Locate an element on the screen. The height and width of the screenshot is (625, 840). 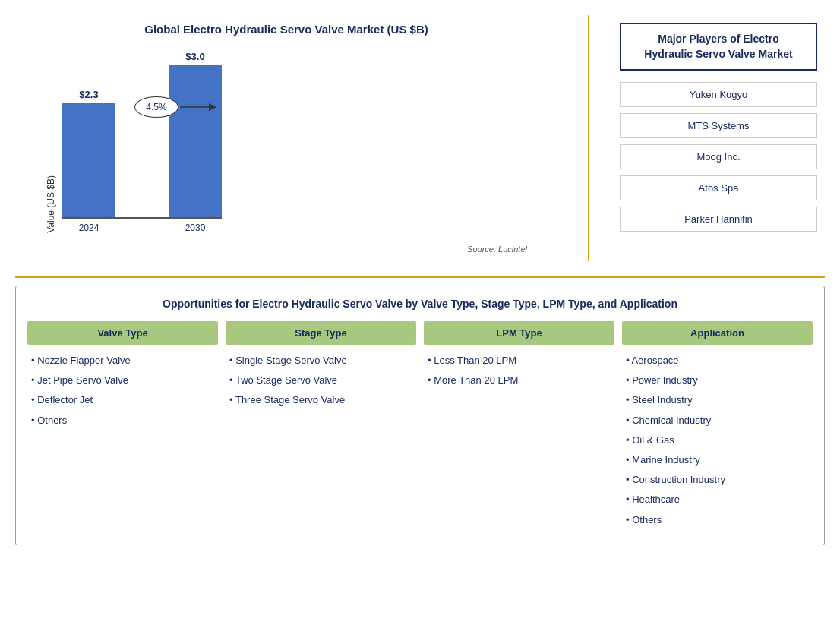
lpm-item-0: Less Than 20 LPM is located at coordinates (519, 361).